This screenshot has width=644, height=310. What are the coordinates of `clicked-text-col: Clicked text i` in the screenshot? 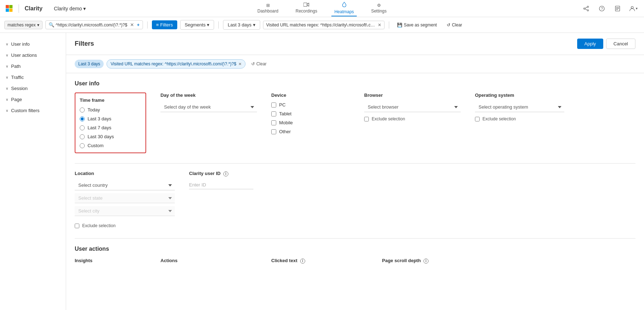 It's located at (319, 263).